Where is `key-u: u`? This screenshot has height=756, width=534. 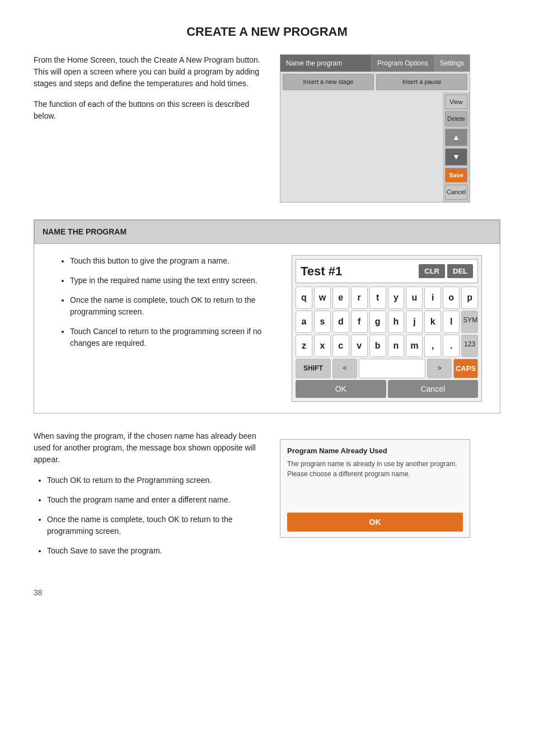
key-u: u is located at coordinates (414, 298).